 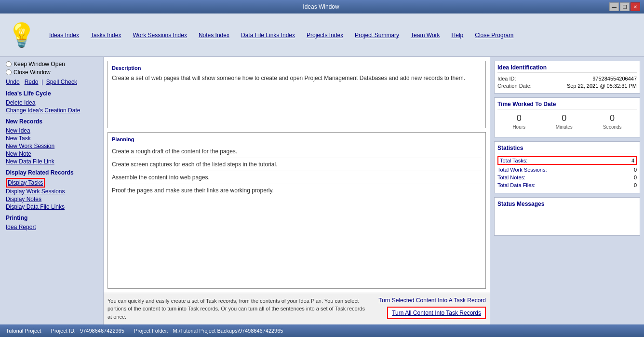 What do you see at coordinates (567, 68) in the screenshot?
I see `idea-identification-title: Idea Identification` at bounding box center [567, 68].